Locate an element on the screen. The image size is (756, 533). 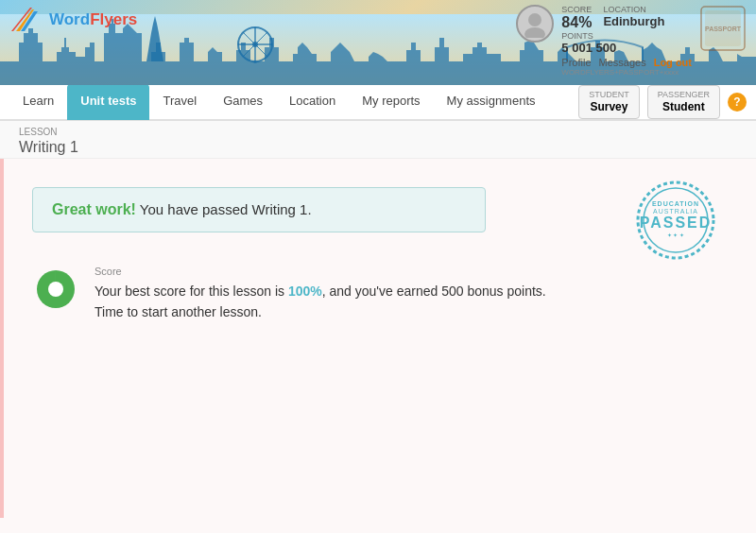
nav-items: Learn Unit tests Travel Games Location M… is located at coordinates (294, 102).